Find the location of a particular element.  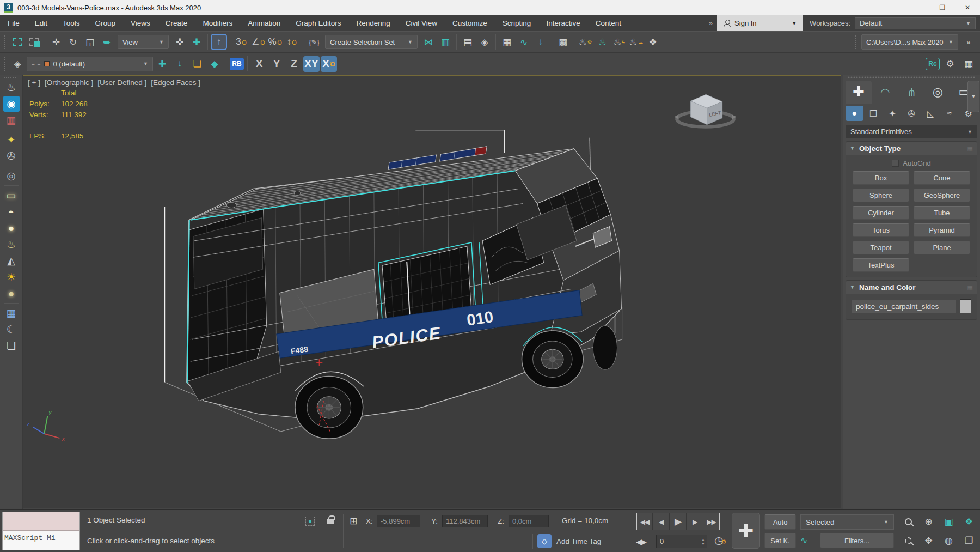

cylinder-button: Cylinder is located at coordinates (881, 213).